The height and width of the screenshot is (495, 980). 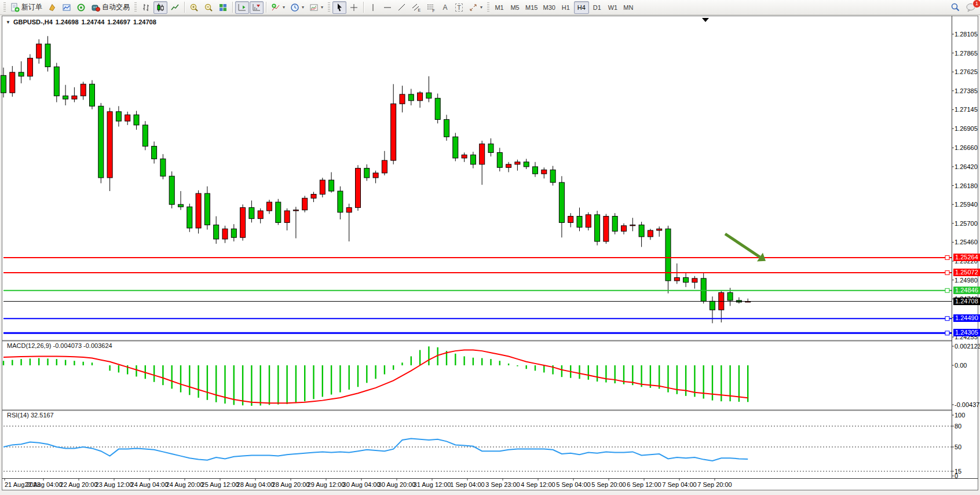 I want to click on tab-timeframe-m1: M1, so click(x=499, y=8).